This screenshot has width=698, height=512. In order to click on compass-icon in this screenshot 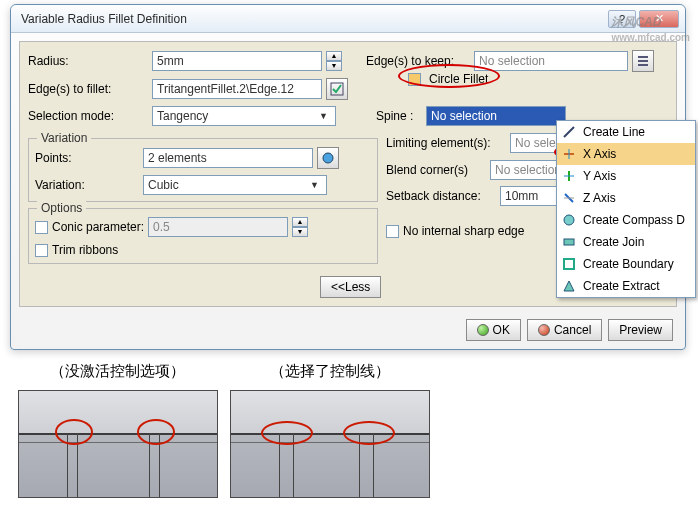, I will do `click(569, 220)`.